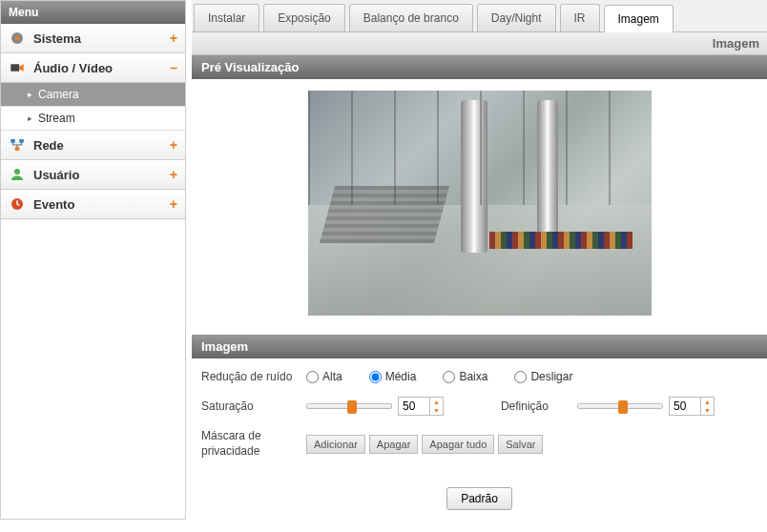  Describe the element at coordinates (174, 68) in the screenshot. I see `collapse-icon: –` at that location.